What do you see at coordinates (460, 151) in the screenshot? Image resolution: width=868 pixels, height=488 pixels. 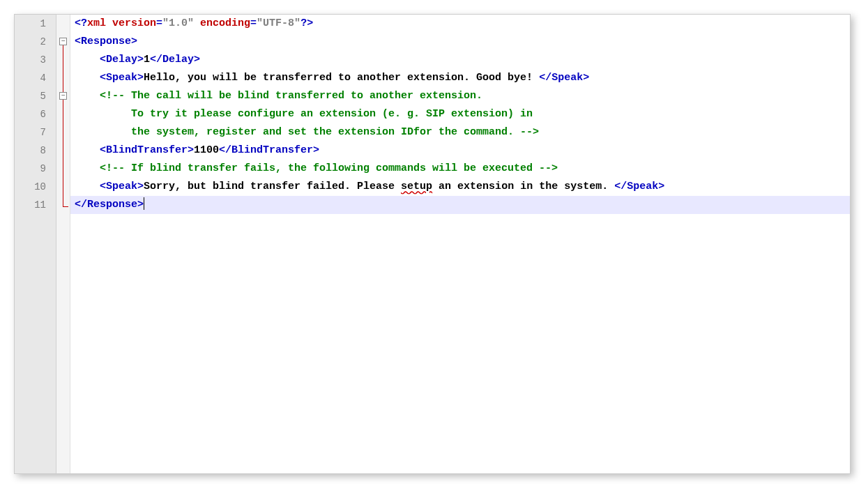 I see `code-line: <BlindTransfer>1100</BlindTransfer>` at bounding box center [460, 151].